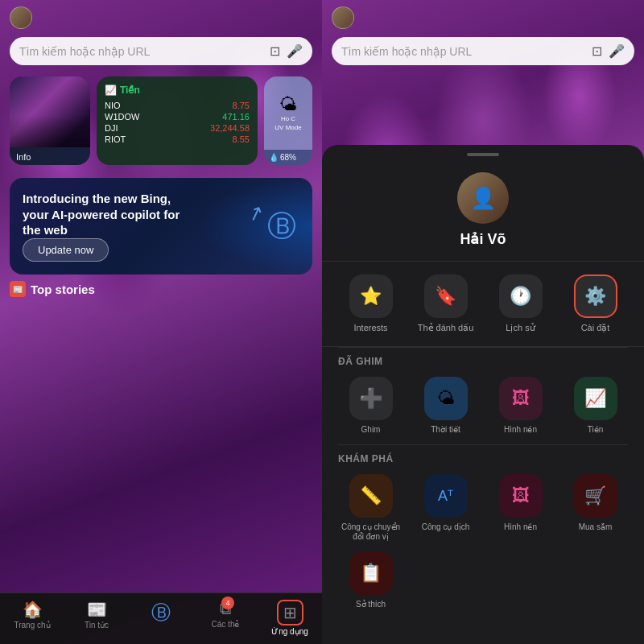  Describe the element at coordinates (370, 406) in the screenshot. I see `pinned-add: ➕ Ghim` at that location.